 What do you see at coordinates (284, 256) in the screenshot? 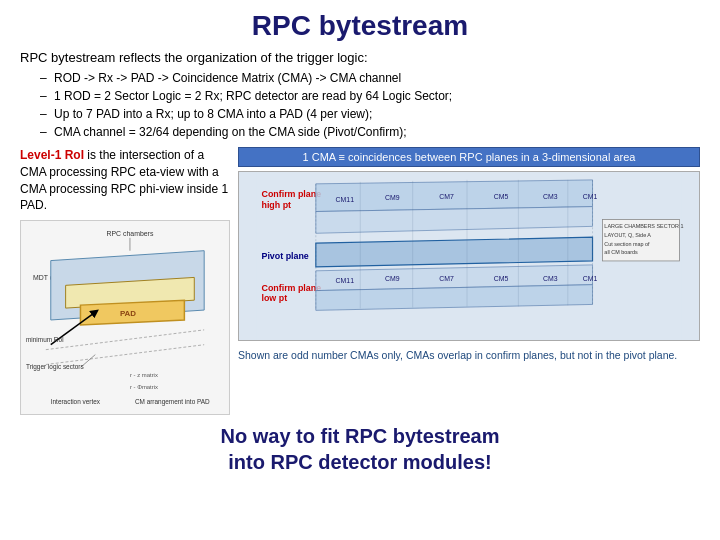
I see `svg-text: Pivot plane` at bounding box center [284, 256].